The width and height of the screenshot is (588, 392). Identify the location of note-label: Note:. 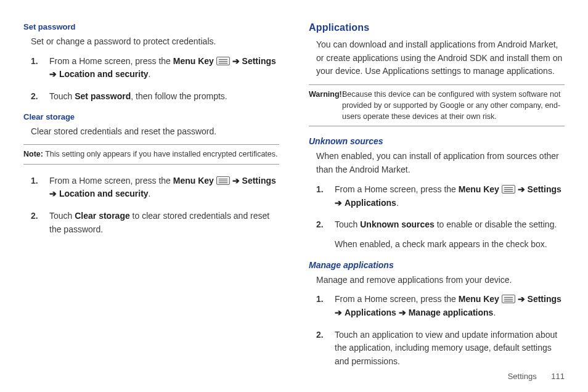
(33, 154).